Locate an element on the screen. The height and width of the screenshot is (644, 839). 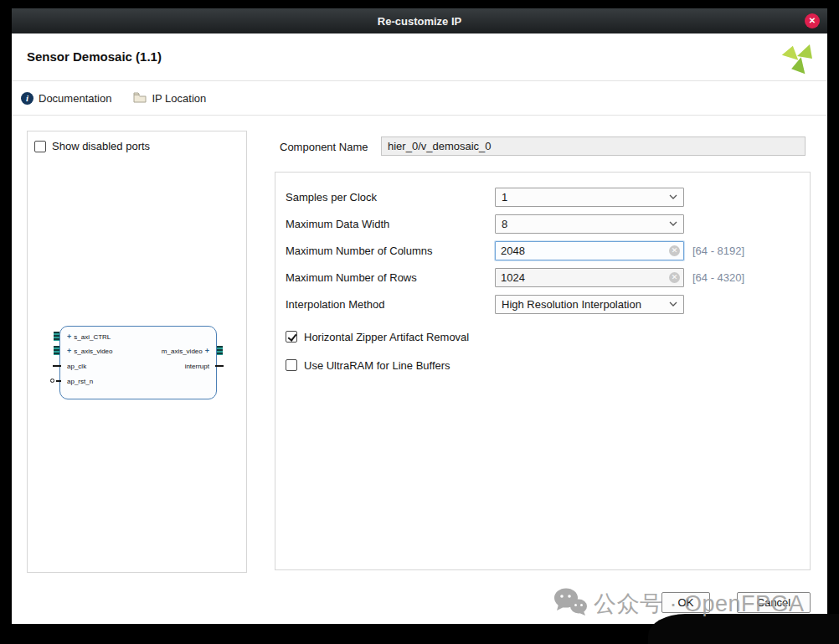
ip-location-label: IP Location is located at coordinates (179, 99).